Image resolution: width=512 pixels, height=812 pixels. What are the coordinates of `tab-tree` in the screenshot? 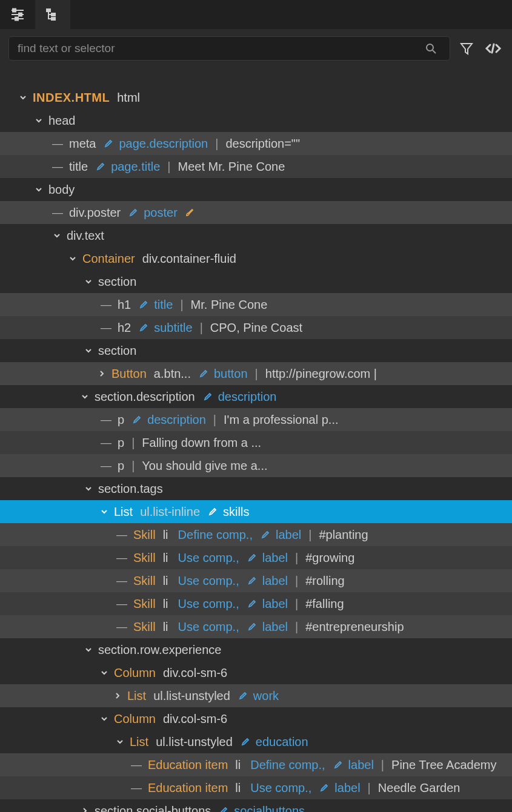 It's located at (53, 15).